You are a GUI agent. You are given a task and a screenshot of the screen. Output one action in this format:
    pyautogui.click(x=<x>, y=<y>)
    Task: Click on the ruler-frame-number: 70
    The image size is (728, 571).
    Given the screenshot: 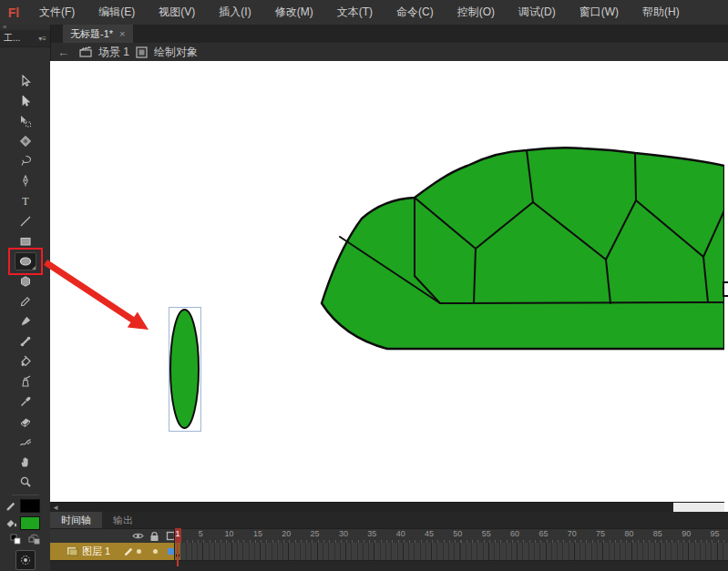 What is the action you would take?
    pyautogui.click(x=572, y=534)
    